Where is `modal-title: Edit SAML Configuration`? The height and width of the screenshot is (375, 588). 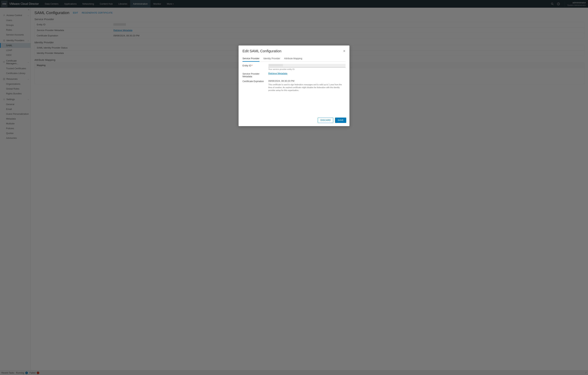 modal-title: Edit SAML Configuration is located at coordinates (262, 51).